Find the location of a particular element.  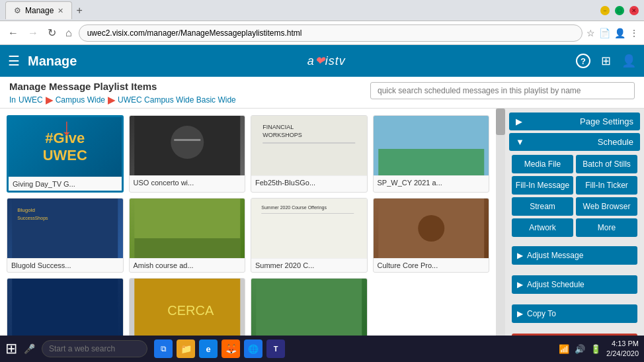

taskbar-search-input is located at coordinates (95, 349).